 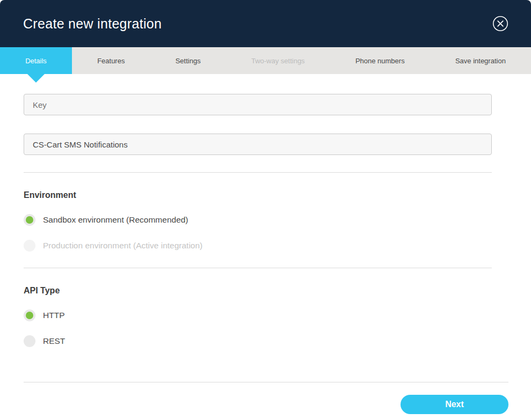 I want to click on radio-sandbox-environment-label: Sandbox environment (Recommended), so click(x=116, y=220).